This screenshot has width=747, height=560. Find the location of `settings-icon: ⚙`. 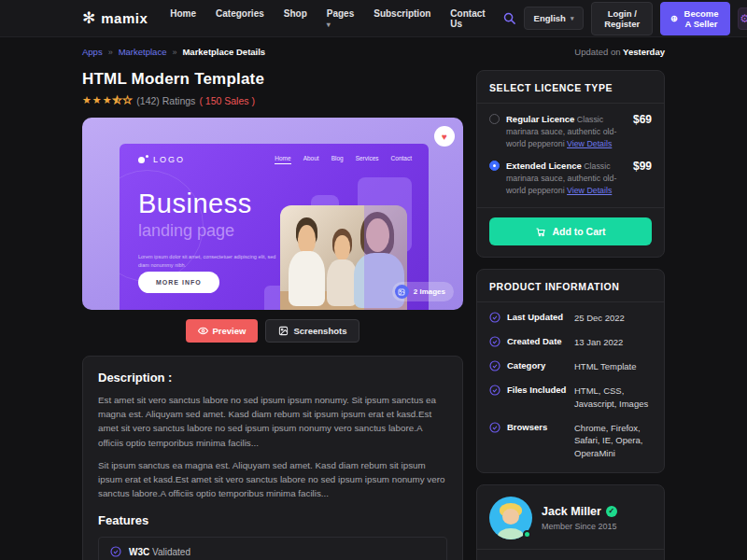

settings-icon: ⚙ is located at coordinates (742, 19).